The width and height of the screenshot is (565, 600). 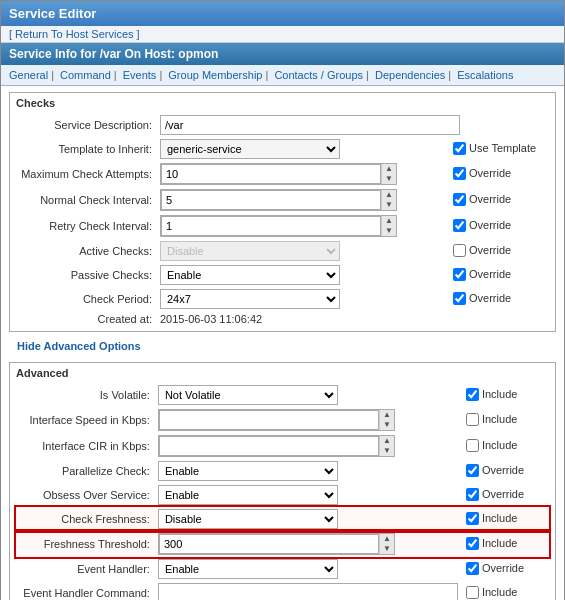 What do you see at coordinates (308, 420) in the screenshot?
I see `interface-speed-cell: ▲ ▼` at bounding box center [308, 420].